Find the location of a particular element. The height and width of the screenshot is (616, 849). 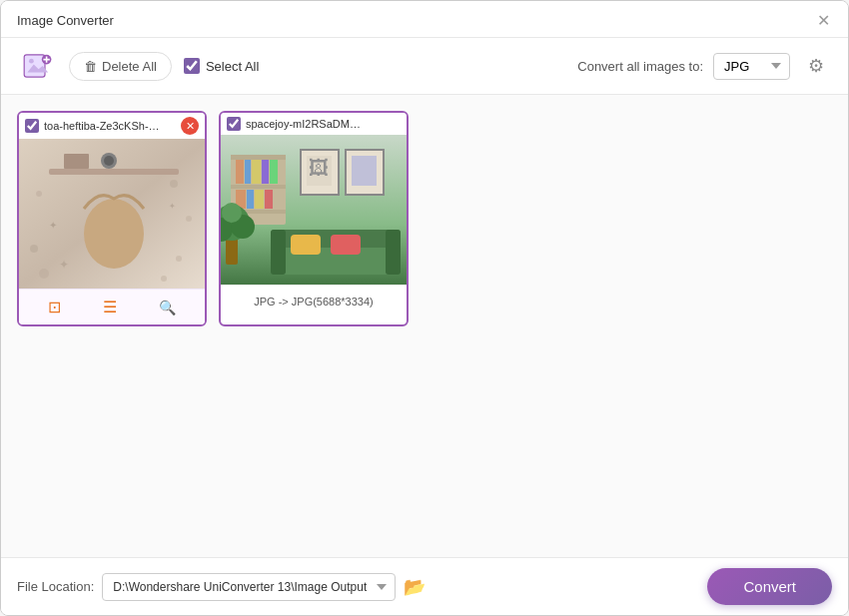

card-2-footer: JPG -> JPG(5688*3334) is located at coordinates (314, 300).